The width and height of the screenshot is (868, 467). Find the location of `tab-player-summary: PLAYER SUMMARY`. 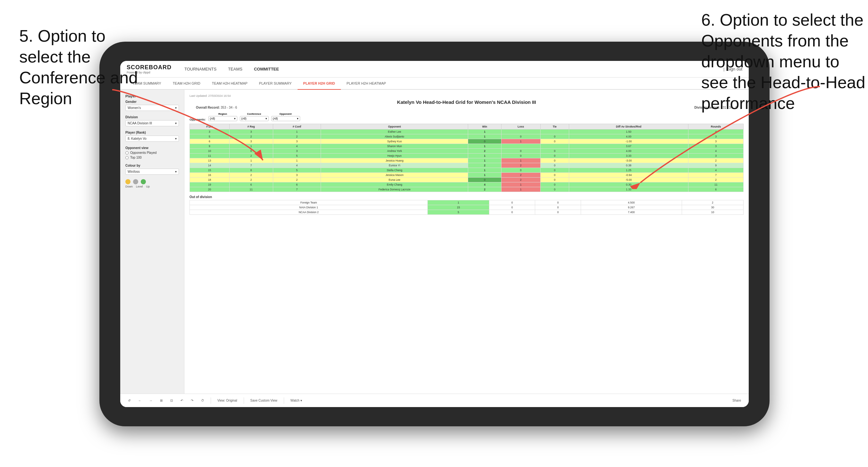

tab-player-summary: PLAYER SUMMARY is located at coordinates (276, 84).